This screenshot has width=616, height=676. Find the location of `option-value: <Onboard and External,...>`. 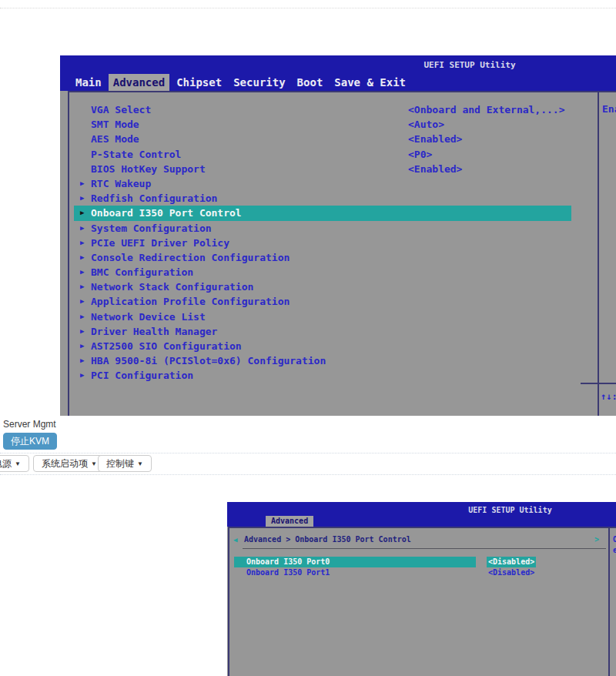

option-value: <Onboard and External,...> is located at coordinates (487, 109).